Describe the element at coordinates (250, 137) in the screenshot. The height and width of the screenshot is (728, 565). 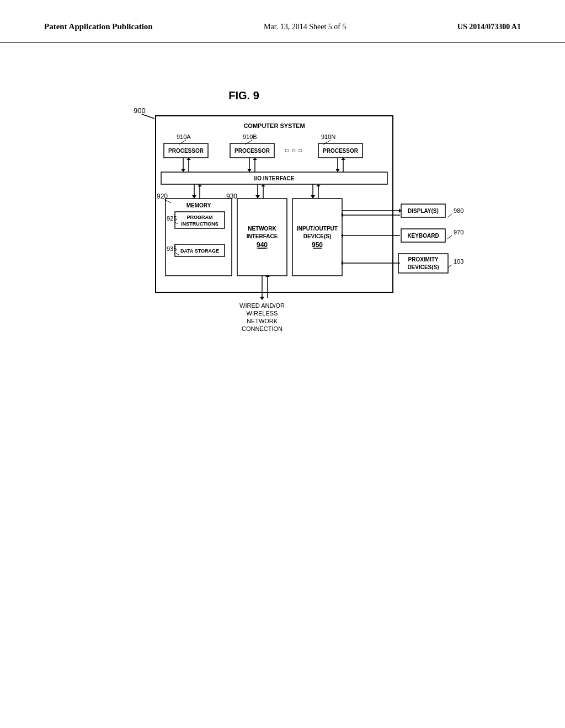
I see `svg-text: 910B` at that location.